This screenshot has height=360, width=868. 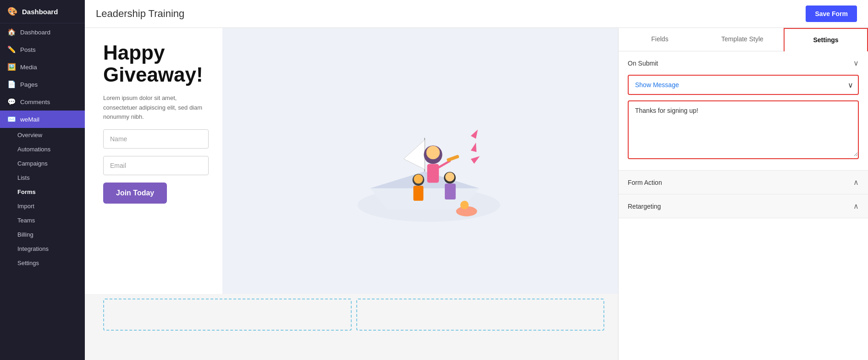 I want to click on form-action-section: Form Action ∧, so click(x=743, y=183).